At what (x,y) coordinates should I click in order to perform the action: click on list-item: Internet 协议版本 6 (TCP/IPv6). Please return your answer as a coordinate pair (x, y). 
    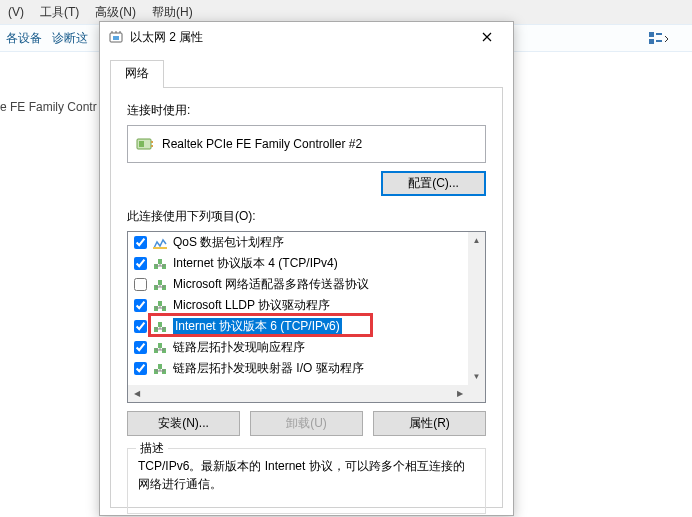
    Looking at the image, I should click on (298, 326).